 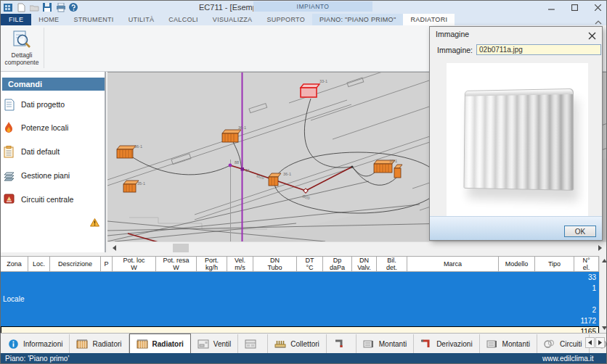 I want to click on sheet-tab-unit, so click(x=253, y=344).